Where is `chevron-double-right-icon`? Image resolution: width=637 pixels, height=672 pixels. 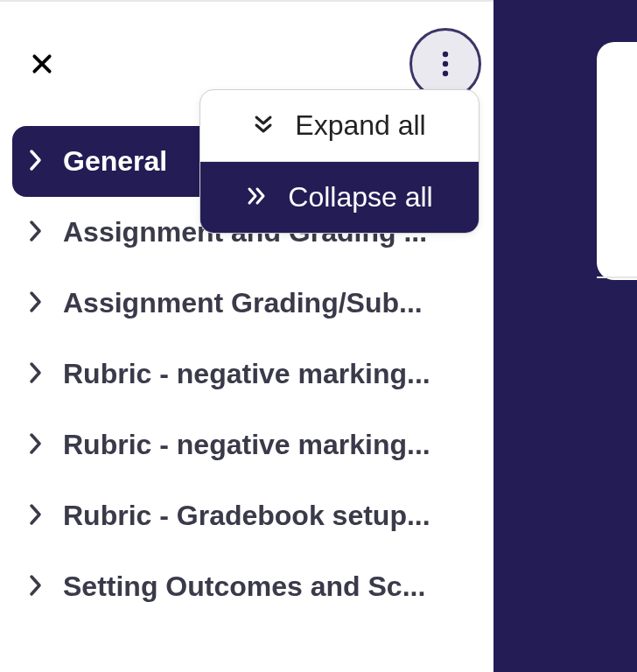 chevron-double-right-icon is located at coordinates (256, 198).